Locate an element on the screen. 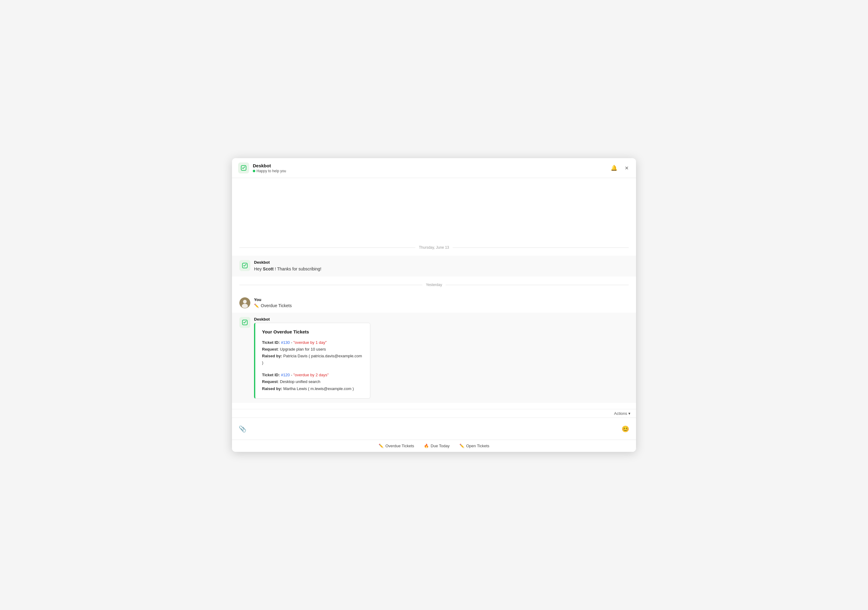 This screenshot has height=610, width=868. bell-icon: 🔔 is located at coordinates (614, 168).